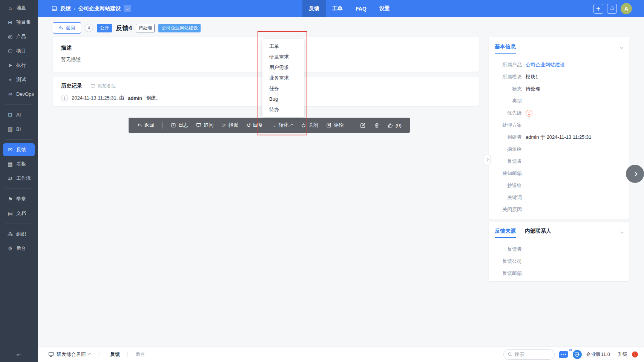 The image size is (644, 362). I want to click on back-button: 返回, so click(67, 28).